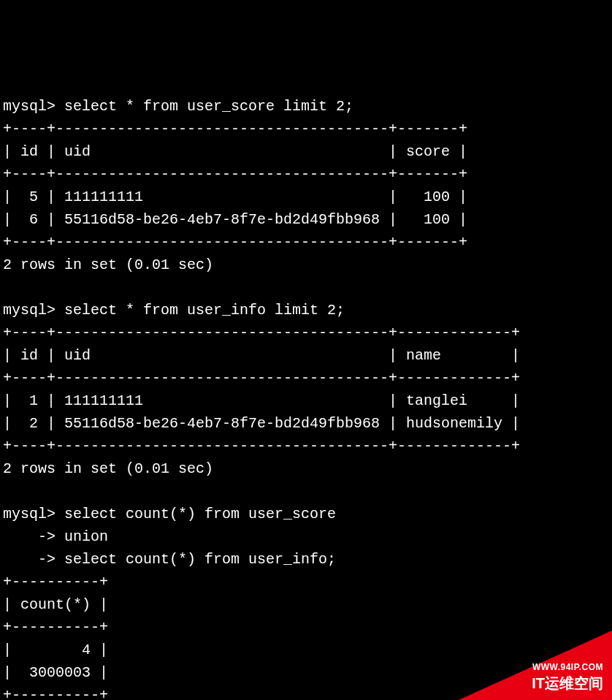 Image resolution: width=612 pixels, height=700 pixels. I want to click on mysql-prompt: mysql> select count(*) from user_score, so click(169, 514).